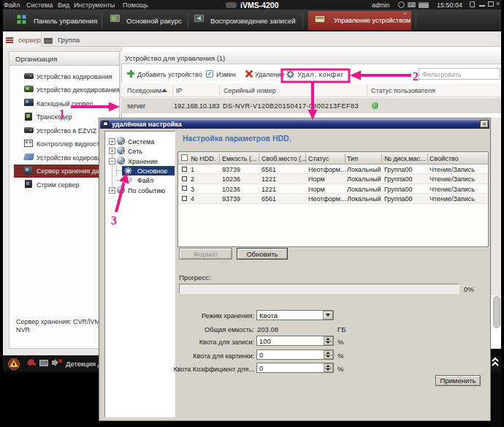 The image size is (504, 427). Describe the element at coordinates (62, 114) in the screenshot. I see `svg-text: 1` at that location.